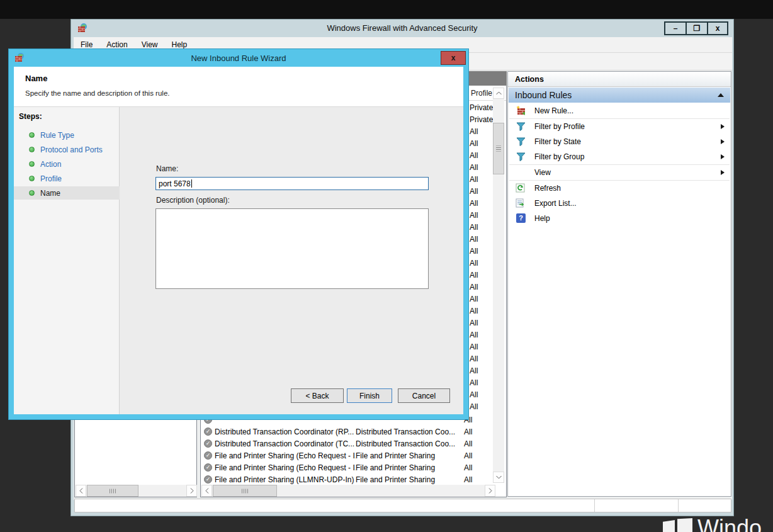  What do you see at coordinates (136, 491) in the screenshot?
I see `tree-horizontal-scrollbar` at bounding box center [136, 491].